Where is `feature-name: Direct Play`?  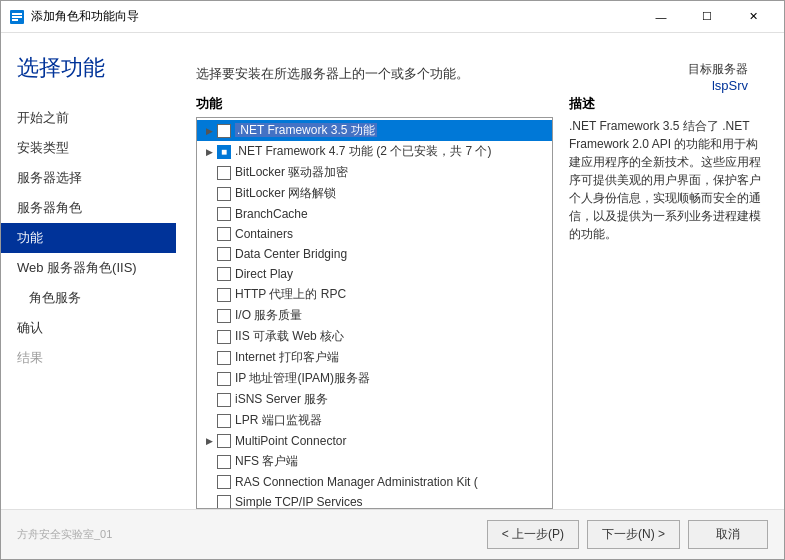 feature-name: Direct Play is located at coordinates (392, 274).